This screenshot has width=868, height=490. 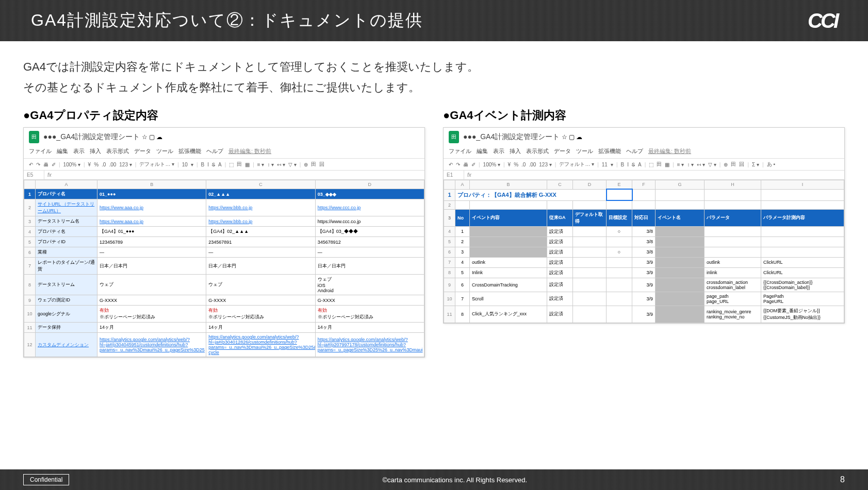 I want to click on row-header: 8, so click(x=450, y=273).